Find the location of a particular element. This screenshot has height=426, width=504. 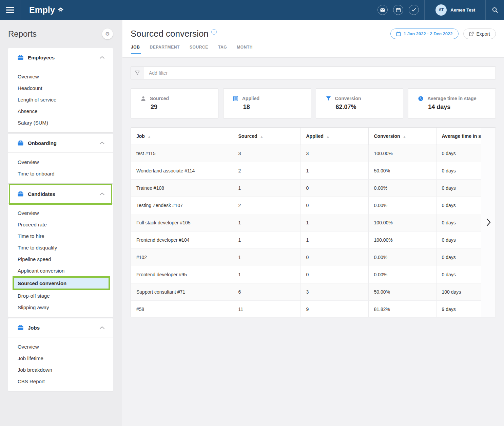

table-row: Trainee #108100.00%0 days is located at coordinates (306, 188).